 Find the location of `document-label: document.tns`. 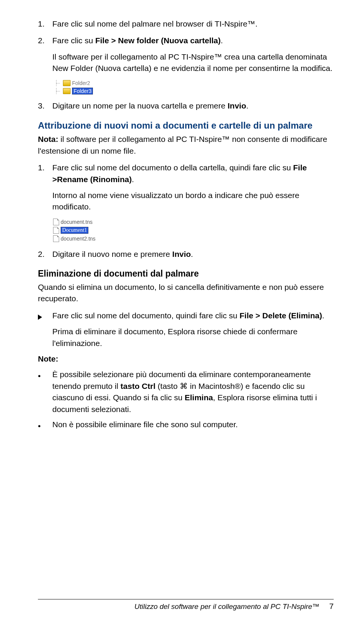

document-label: document.tns is located at coordinates (77, 222).